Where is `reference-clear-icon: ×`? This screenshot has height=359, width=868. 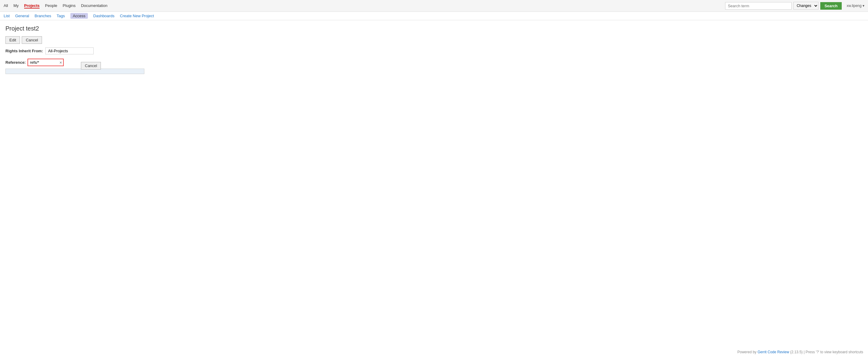 reference-clear-icon: × is located at coordinates (61, 63).